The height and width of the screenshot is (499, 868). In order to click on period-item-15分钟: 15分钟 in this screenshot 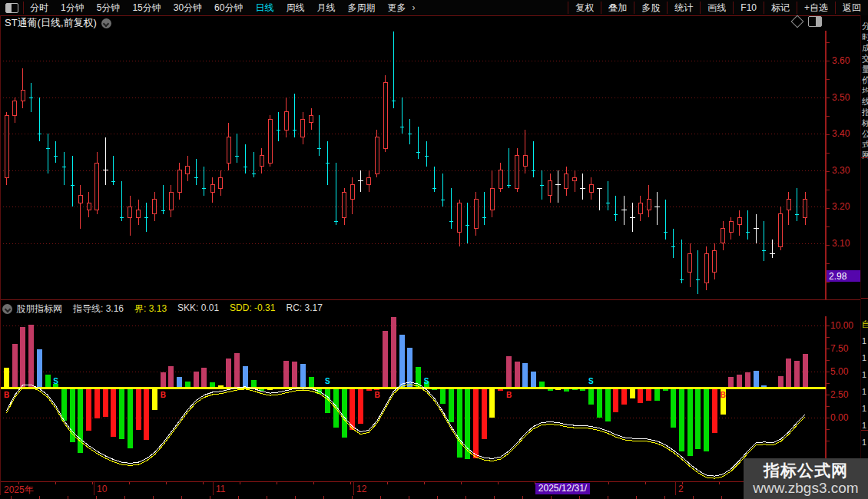, I will do `click(146, 8)`.